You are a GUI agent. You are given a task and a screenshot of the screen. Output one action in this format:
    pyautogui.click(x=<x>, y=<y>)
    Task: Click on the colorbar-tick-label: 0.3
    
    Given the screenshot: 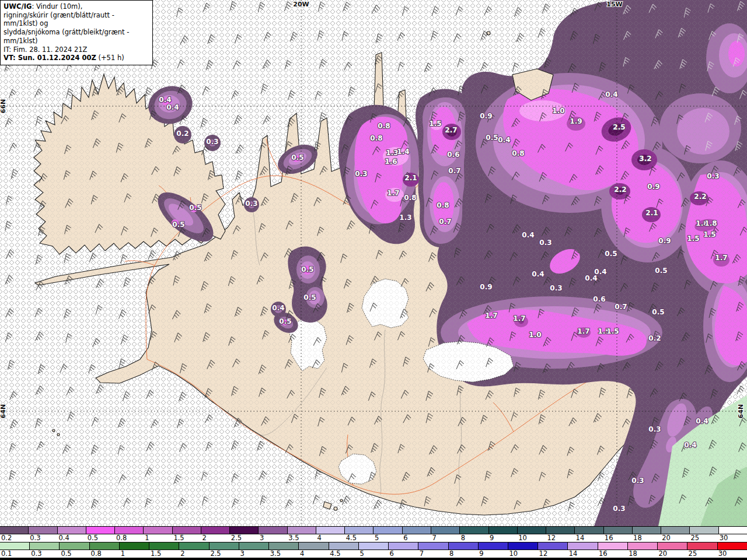 What is the action you would take?
    pyautogui.click(x=34, y=538)
    